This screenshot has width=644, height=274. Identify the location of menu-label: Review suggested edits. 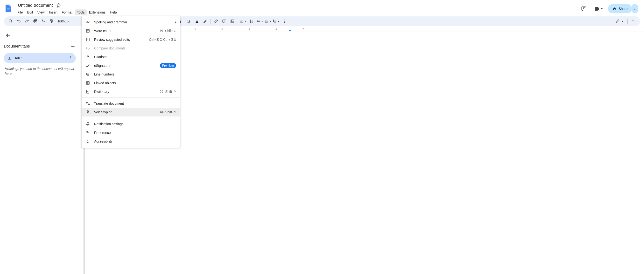
(120, 39).